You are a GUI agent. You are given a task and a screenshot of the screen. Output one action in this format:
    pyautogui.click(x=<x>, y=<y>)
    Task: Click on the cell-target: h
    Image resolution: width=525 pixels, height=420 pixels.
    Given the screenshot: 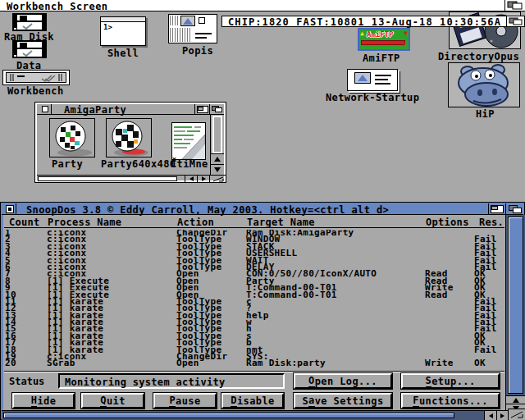 What is the action you would take?
    pyautogui.click(x=336, y=329)
    